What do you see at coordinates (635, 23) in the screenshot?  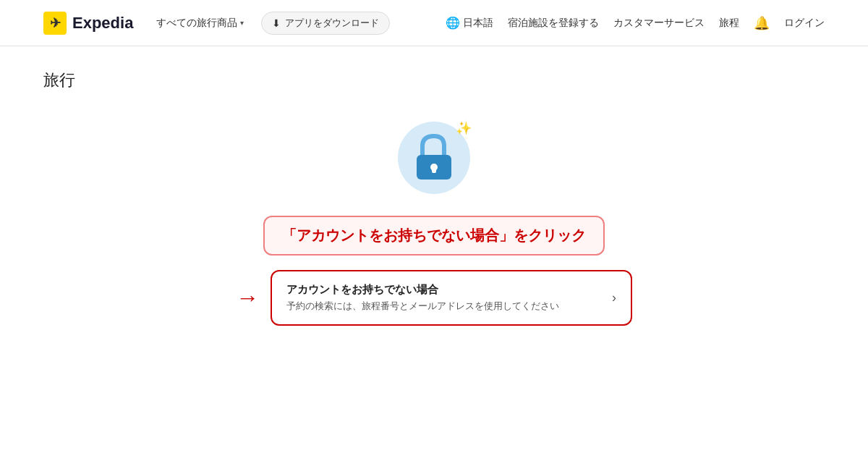 I see `header-right: 🌐 日本語 宿泊施設を登録する カスタマーサービス 旅程 🔔 ログイン` at bounding box center [635, 23].